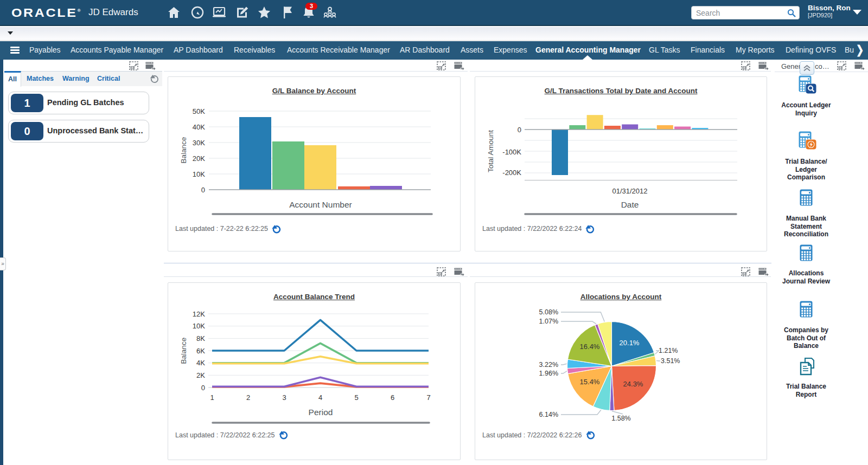  What do you see at coordinates (549, 365) in the screenshot?
I see `svg-text: 3.22%` at bounding box center [549, 365].